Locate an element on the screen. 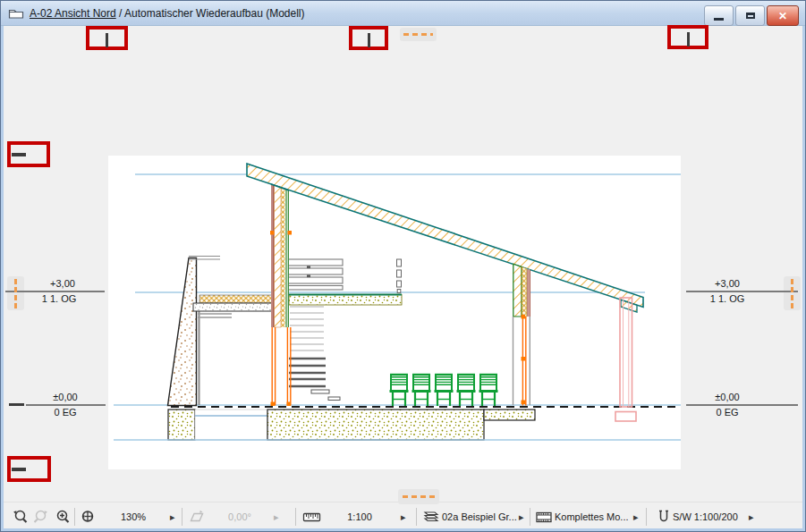 The width and height of the screenshot is (806, 532). level-story-ground-left: 0 EG is located at coordinates (65, 412).